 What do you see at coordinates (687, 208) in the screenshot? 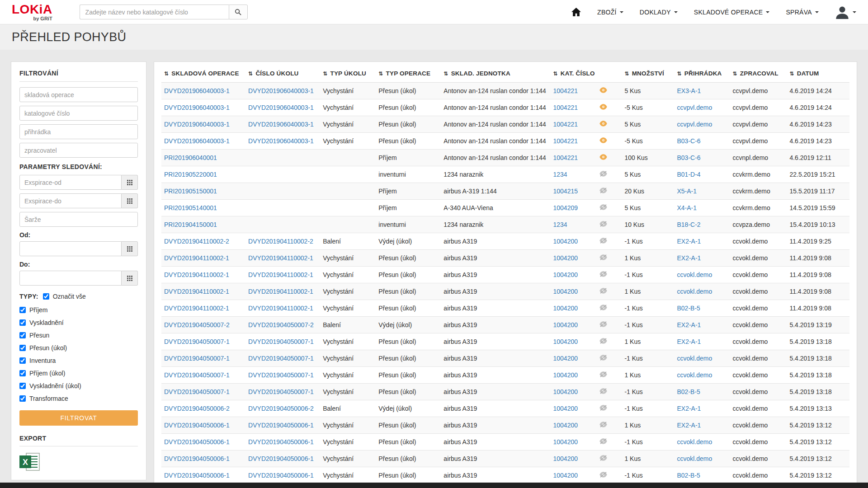
I see `bin-link: X4-A-1` at bounding box center [687, 208].